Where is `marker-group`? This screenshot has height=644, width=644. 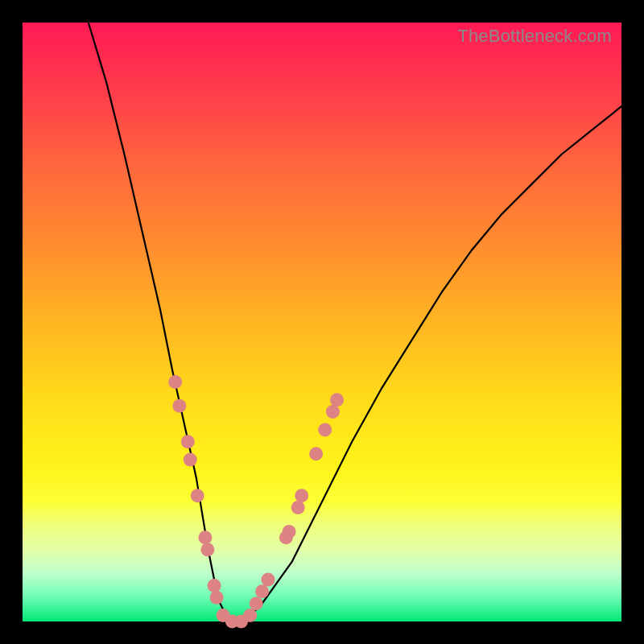
marker-group is located at coordinates (256, 502).